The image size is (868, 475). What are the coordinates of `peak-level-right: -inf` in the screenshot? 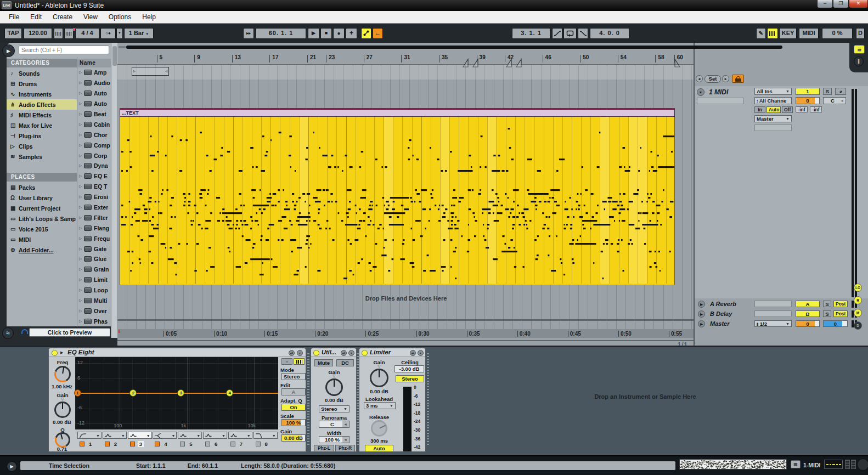 It's located at (816, 110).